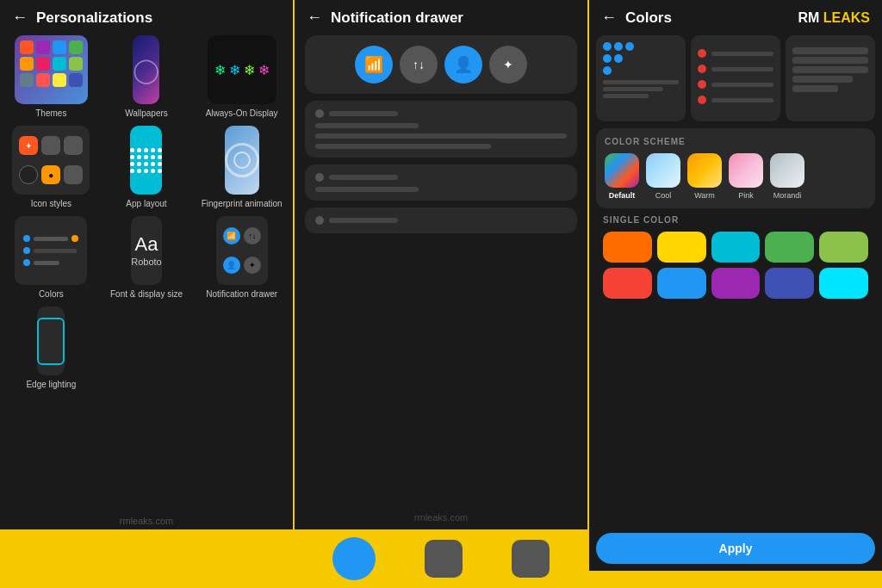 The height and width of the screenshot is (588, 882). What do you see at coordinates (241, 294) in the screenshot?
I see `notif-drawer-label: Notification drawer` at bounding box center [241, 294].